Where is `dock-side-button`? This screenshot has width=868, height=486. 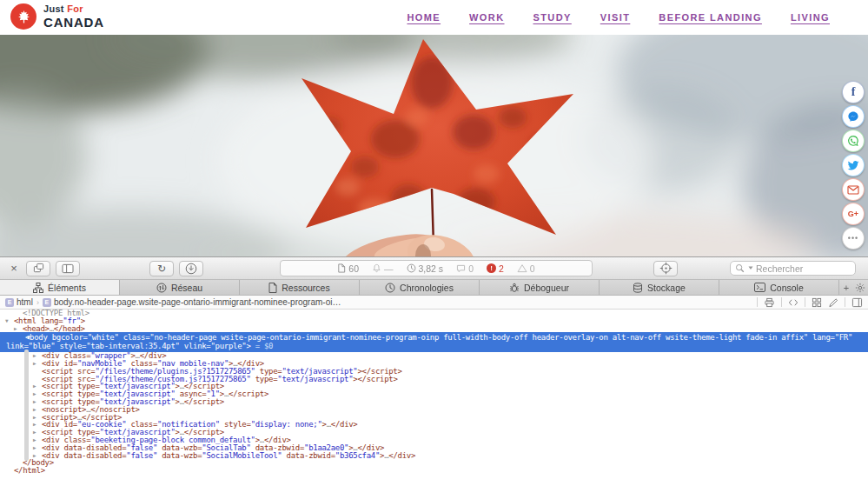 dock-side-button is located at coordinates (68, 269).